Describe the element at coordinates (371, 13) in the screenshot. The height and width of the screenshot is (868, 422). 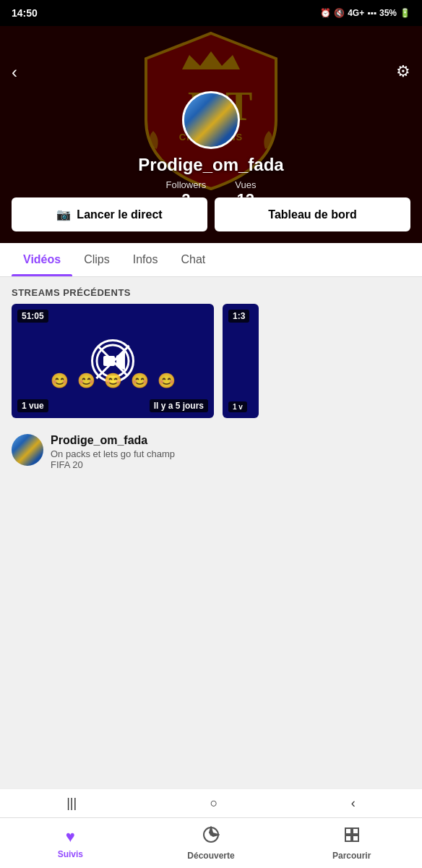
I see `signal-icon: ▪▪▪` at that location.